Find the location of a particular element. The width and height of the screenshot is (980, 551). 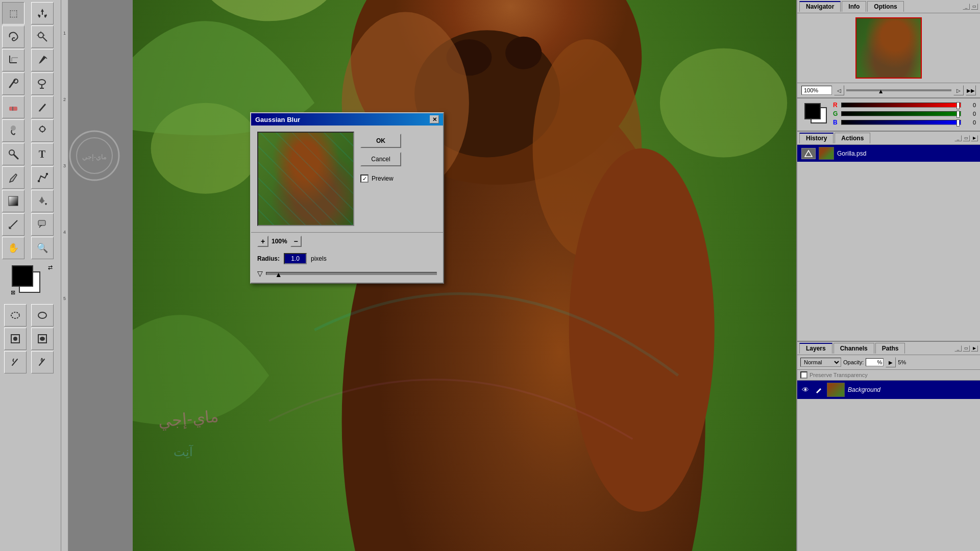

text-tool: T is located at coordinates (42, 154).